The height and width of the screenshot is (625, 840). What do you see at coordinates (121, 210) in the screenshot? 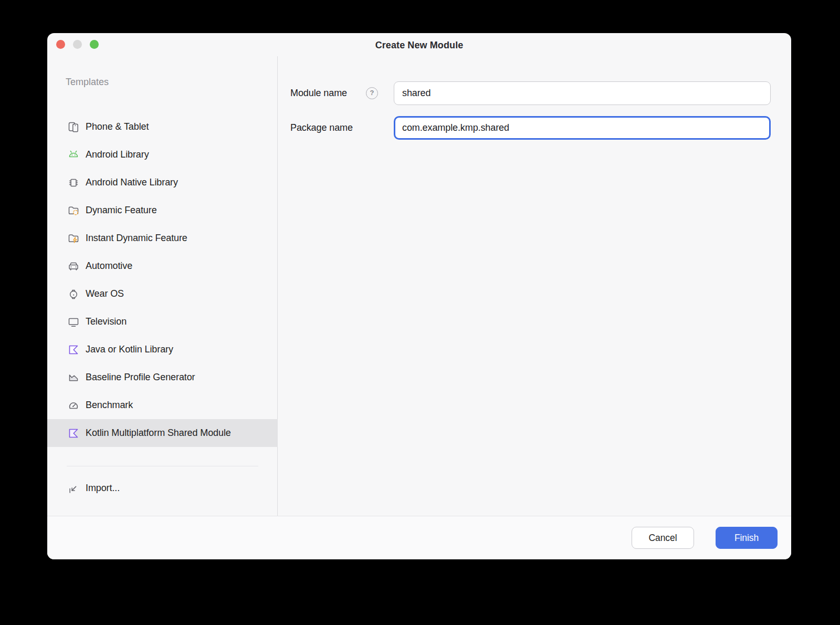
I see `template-item-label: Dynamic Feature` at bounding box center [121, 210].